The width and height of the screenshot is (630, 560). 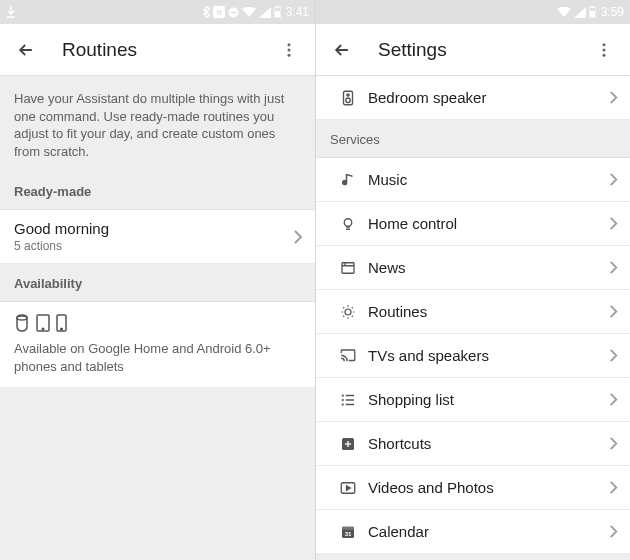 What do you see at coordinates (158, 323) in the screenshot?
I see `availability-icons` at bounding box center [158, 323].